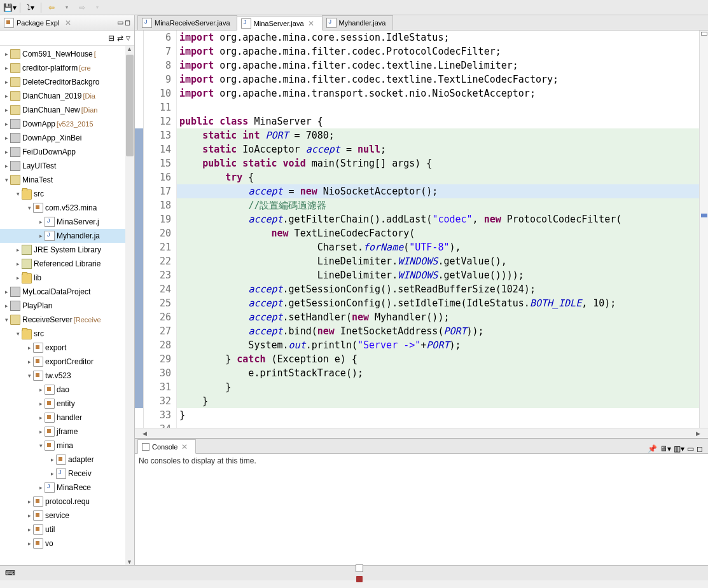 The height and width of the screenshot is (588, 708). Describe the element at coordinates (357, 23) in the screenshot. I see `editor-tab: Myhandler.java` at that location.